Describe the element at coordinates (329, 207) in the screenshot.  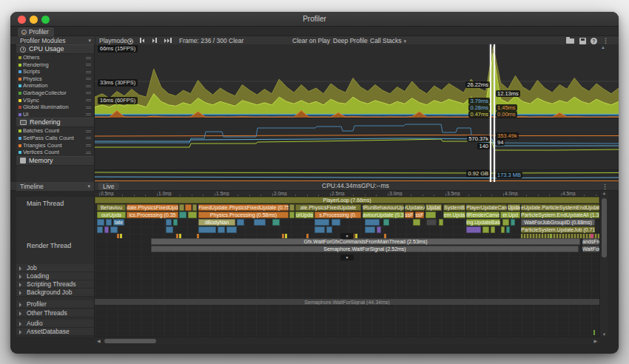
I see `flame-segment: ate.PhysicsFixedUpdate` at that location.